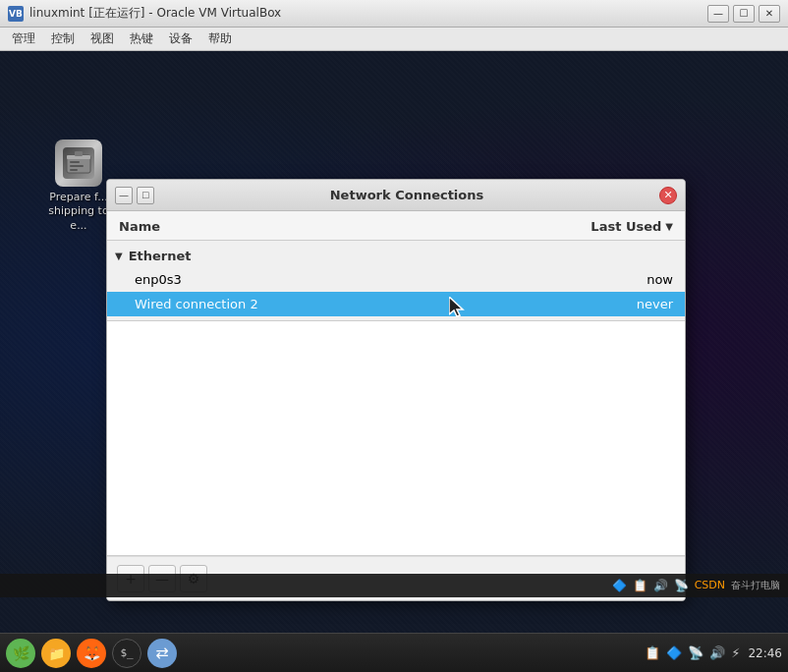 The width and height of the screenshot is (788, 672). I want to click on menu-manage: 管理, so click(24, 39).